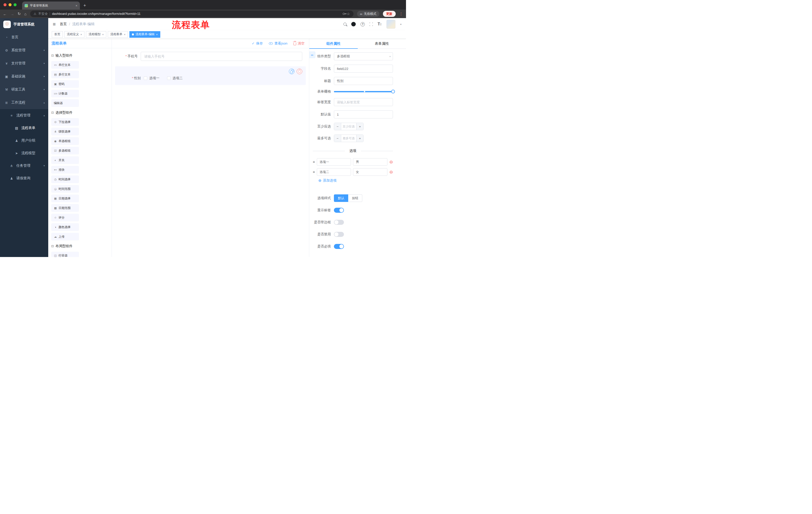 Image resolution: width=812 pixels, height=514 pixels. What do you see at coordinates (221, 56) in the screenshot?
I see `phone-input` at bounding box center [221, 56].